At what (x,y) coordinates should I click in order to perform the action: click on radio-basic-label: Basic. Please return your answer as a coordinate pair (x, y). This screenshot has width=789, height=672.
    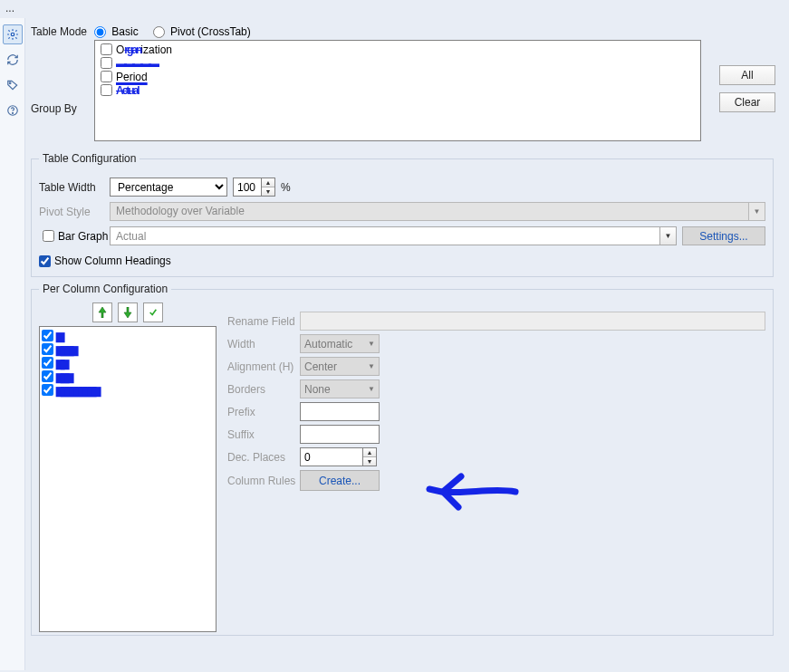
    Looking at the image, I should click on (125, 32).